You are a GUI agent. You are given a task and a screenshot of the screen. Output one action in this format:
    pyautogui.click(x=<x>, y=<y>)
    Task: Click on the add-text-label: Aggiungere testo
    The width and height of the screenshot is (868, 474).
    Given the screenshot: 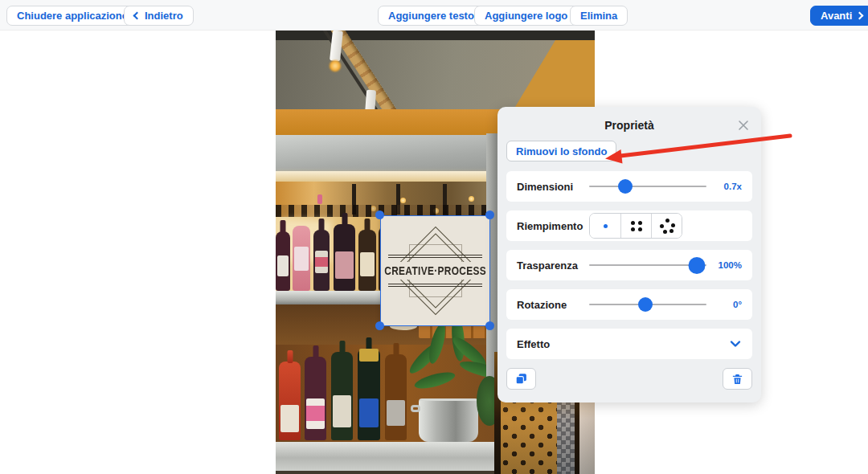 What is the action you would take?
    pyautogui.click(x=431, y=16)
    